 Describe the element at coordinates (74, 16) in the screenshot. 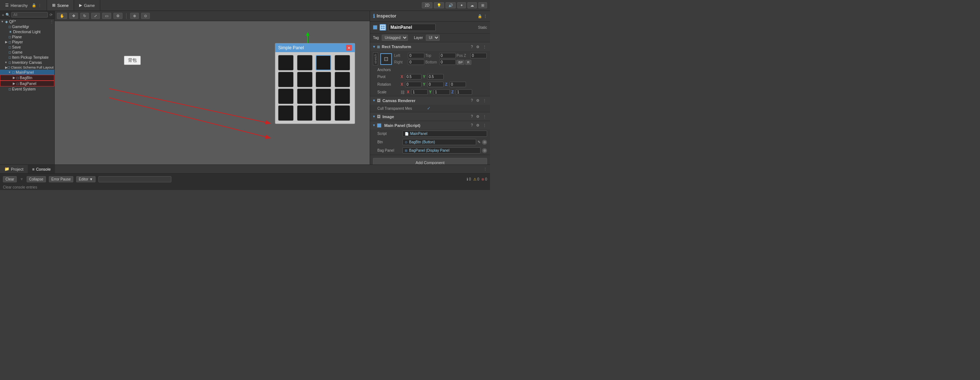

I see `move-tool-btn: ✥` at that location.